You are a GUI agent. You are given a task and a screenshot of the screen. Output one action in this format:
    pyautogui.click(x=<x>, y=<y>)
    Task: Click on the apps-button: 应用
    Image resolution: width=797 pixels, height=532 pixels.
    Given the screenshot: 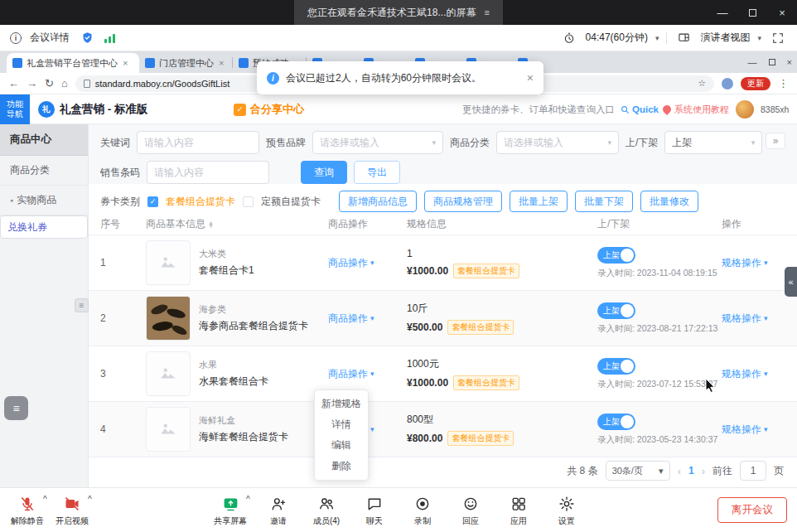 What is the action you would take?
    pyautogui.click(x=519, y=510)
    